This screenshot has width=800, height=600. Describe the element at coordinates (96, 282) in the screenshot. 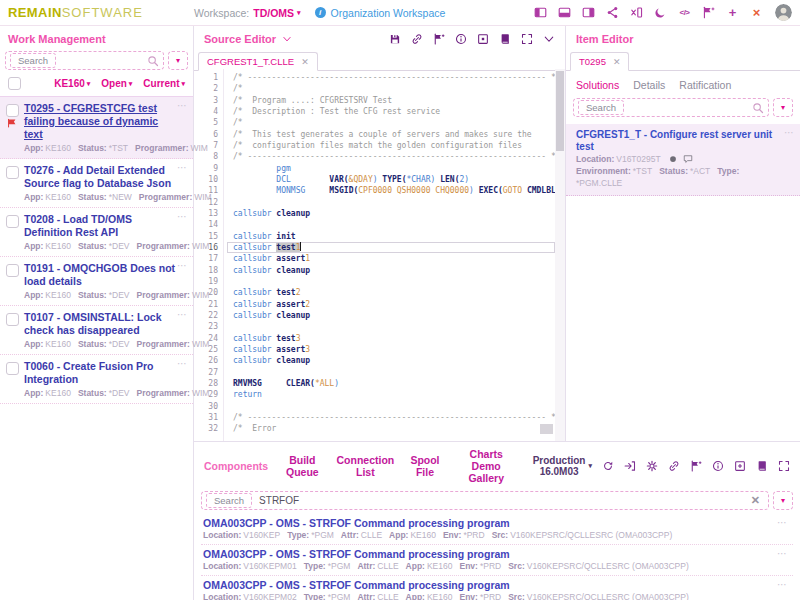

I see `task-item: T0191 - OMQCHGOB Does not load detailsAp…` at that location.